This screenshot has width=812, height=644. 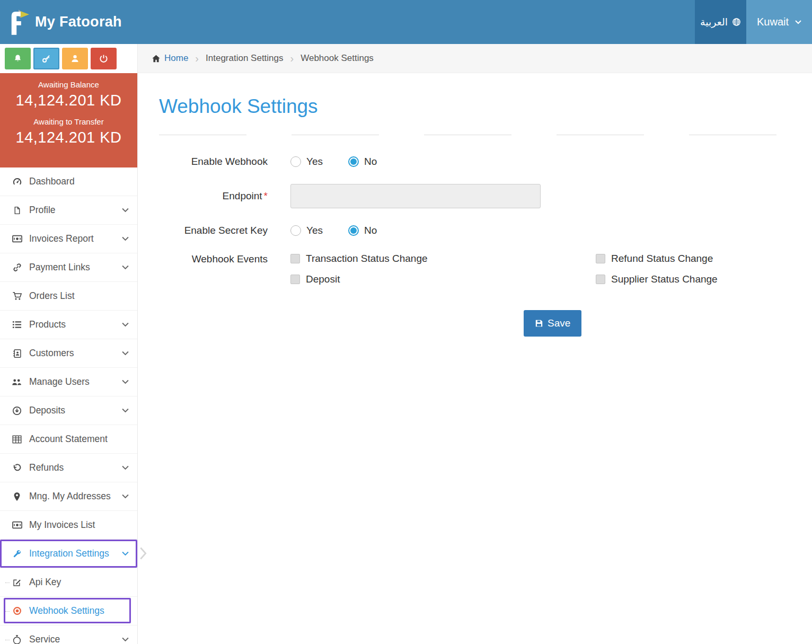 What do you see at coordinates (69, 101) in the screenshot?
I see `awaiting-balance-value: 14,124.201 KD` at bounding box center [69, 101].